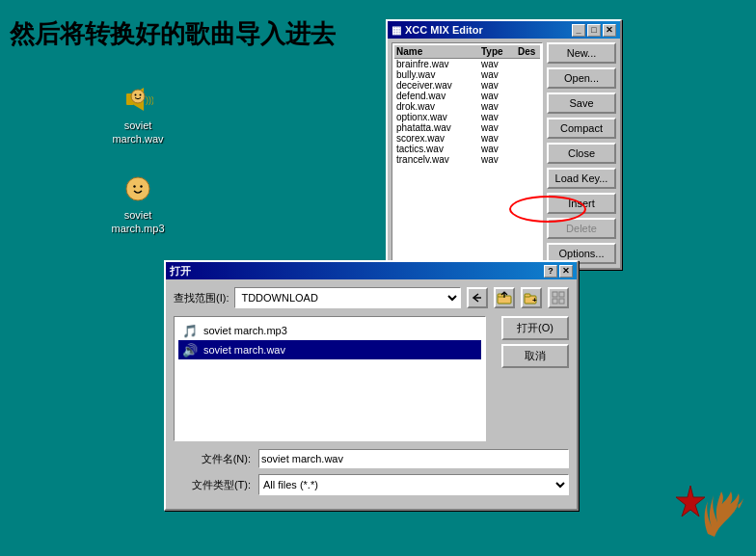  What do you see at coordinates (566, 272) in the screenshot?
I see `open-dialog-close-btn: ✕` at bounding box center [566, 272].